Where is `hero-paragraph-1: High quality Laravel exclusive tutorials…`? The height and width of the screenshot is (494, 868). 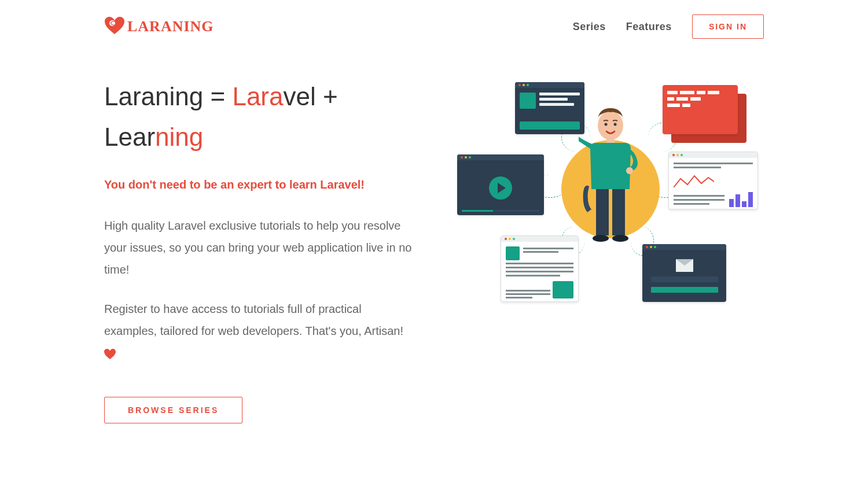 hero-paragraph-1: High quality Laravel exclusive tutorials… is located at coordinates (260, 248).